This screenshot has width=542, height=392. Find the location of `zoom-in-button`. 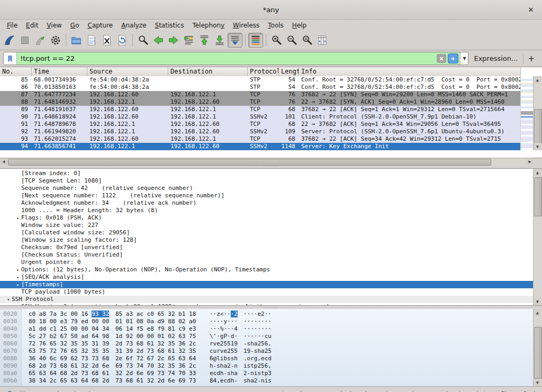

zoom-in-button is located at coordinates (276, 40).